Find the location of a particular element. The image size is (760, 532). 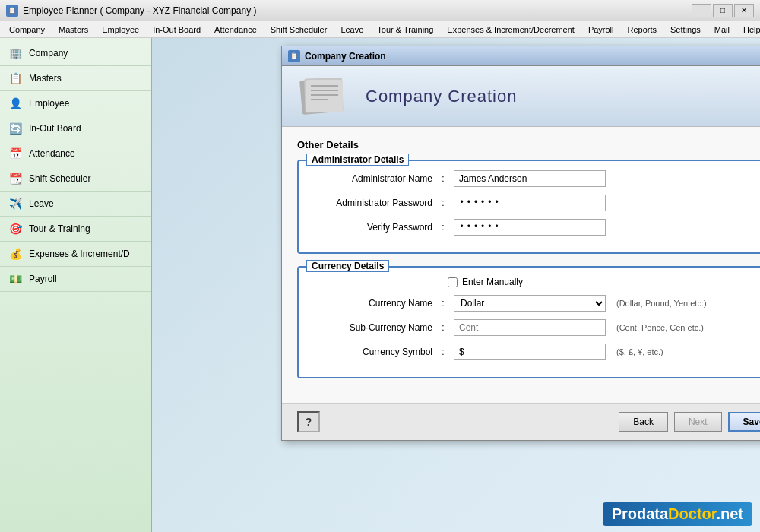

currency-symbol-row: Currency Symbol : ($, £, ¥, etc.) is located at coordinates (535, 352).